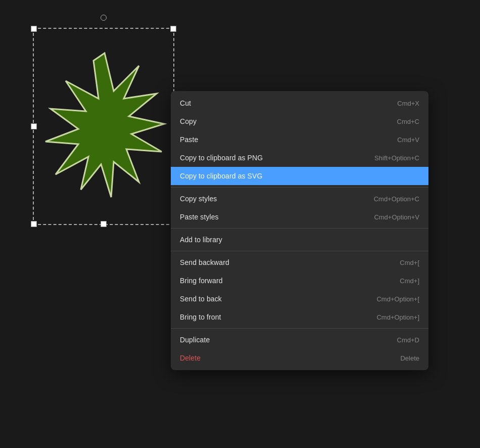  Describe the element at coordinates (189, 140) in the screenshot. I see `menu-label-paste: Paste` at that location.